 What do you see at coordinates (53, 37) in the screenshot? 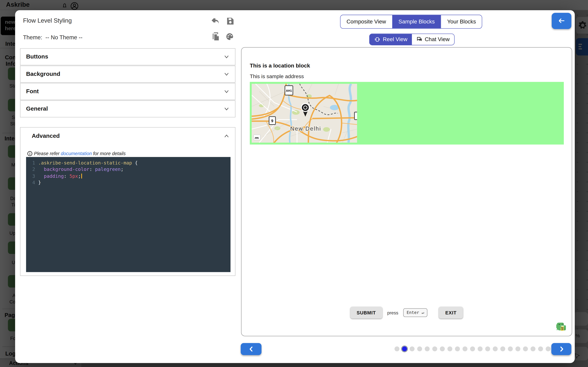
I see `theme-row: Theme: -- No Theme --` at bounding box center [53, 37].